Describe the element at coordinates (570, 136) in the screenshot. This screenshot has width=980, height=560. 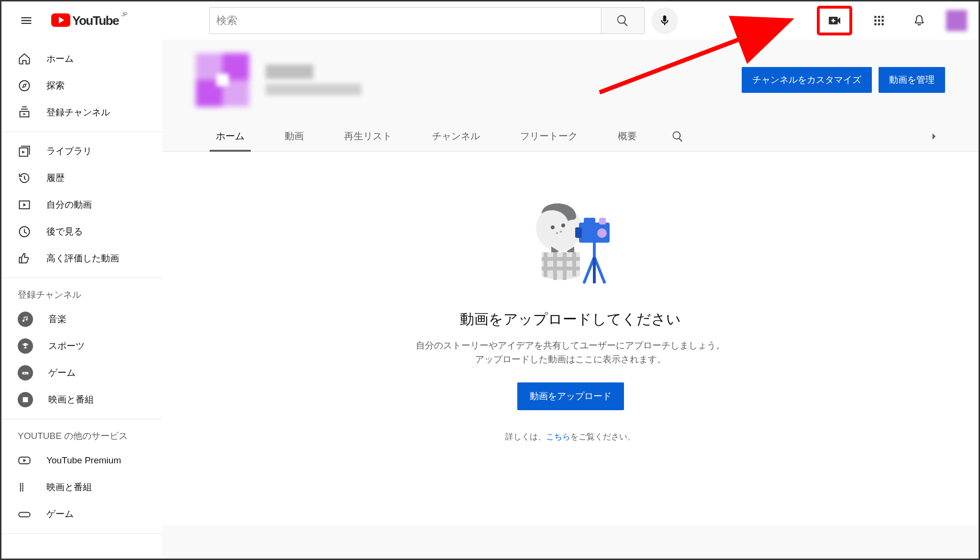
I see `channel-tabs: ホーム 動画 再生リスト チャンネル フリートーク 概要` at that location.